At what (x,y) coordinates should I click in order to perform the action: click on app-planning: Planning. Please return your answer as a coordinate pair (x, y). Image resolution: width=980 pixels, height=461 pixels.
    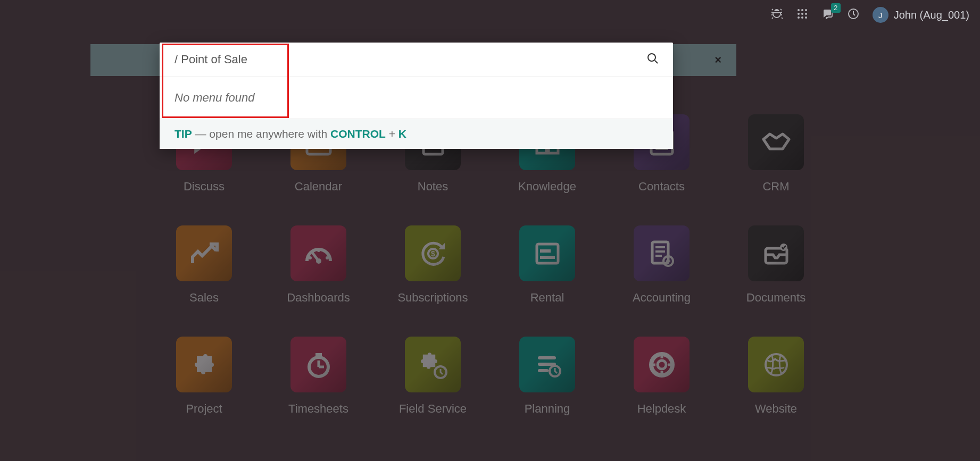
    Looking at the image, I should click on (547, 376).